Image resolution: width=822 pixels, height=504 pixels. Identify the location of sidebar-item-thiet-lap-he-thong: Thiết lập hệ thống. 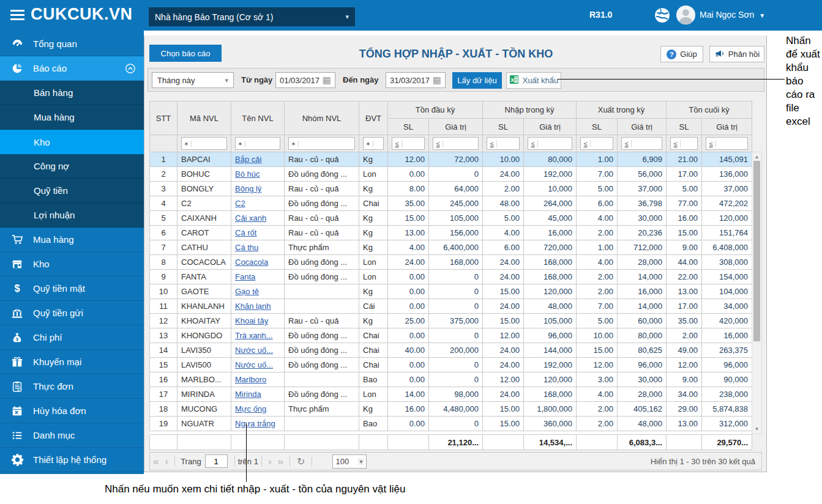
(72, 460).